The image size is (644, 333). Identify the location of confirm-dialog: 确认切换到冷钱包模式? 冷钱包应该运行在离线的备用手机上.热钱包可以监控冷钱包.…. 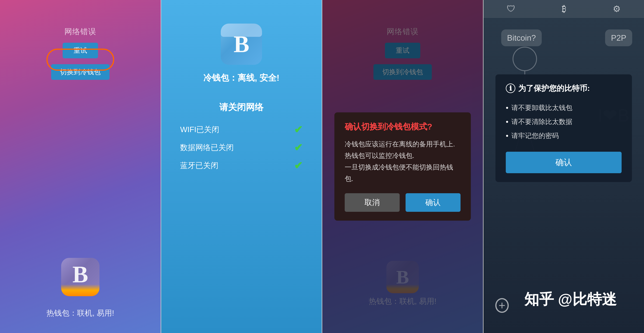
(402, 166).